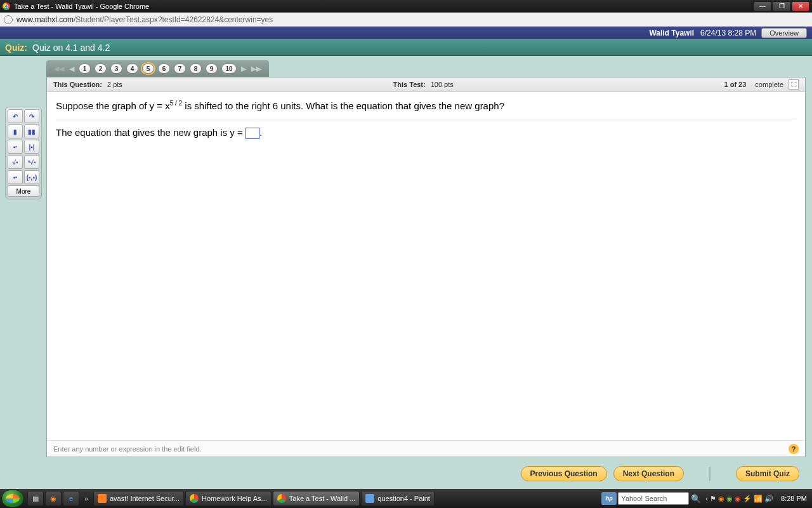 The image size is (812, 508). Describe the element at coordinates (763, 6) in the screenshot. I see `minimize-button: —` at that location.